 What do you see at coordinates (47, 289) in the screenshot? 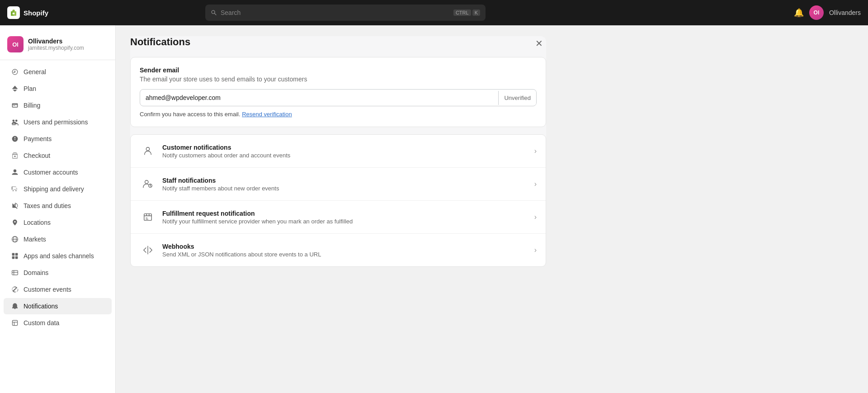
I see `sidebar-label-customer-events: Customer events` at bounding box center [47, 289].